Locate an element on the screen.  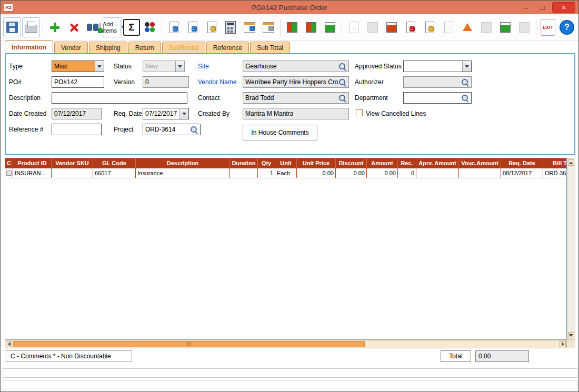
calculator-button is located at coordinates (231, 27).